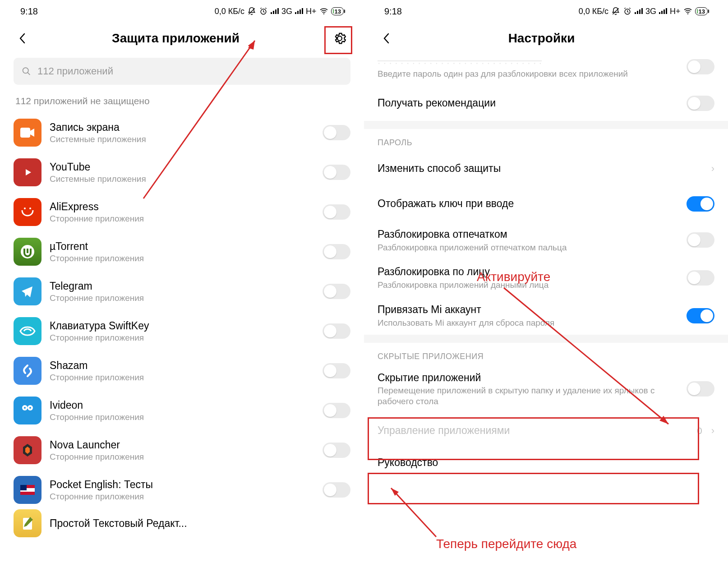 This screenshot has width=728, height=572. I want to click on app-title: YouTube, so click(182, 167).